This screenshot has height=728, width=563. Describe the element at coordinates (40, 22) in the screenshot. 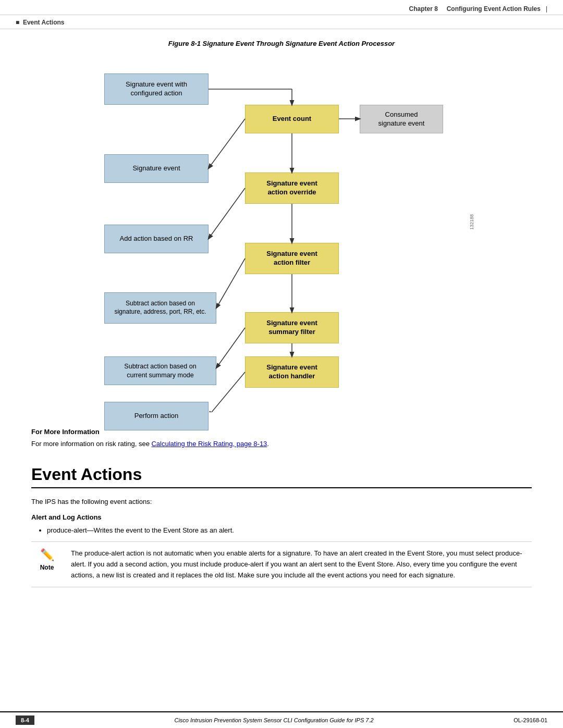

I see `subheader-text: ■ Event Actions` at that location.